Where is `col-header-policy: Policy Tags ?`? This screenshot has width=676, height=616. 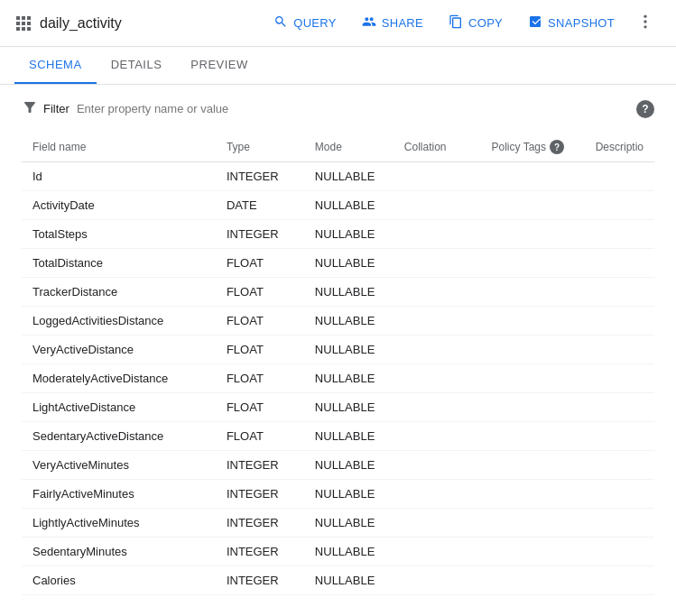
col-header-policy: Policy Tags ? is located at coordinates (532, 148).